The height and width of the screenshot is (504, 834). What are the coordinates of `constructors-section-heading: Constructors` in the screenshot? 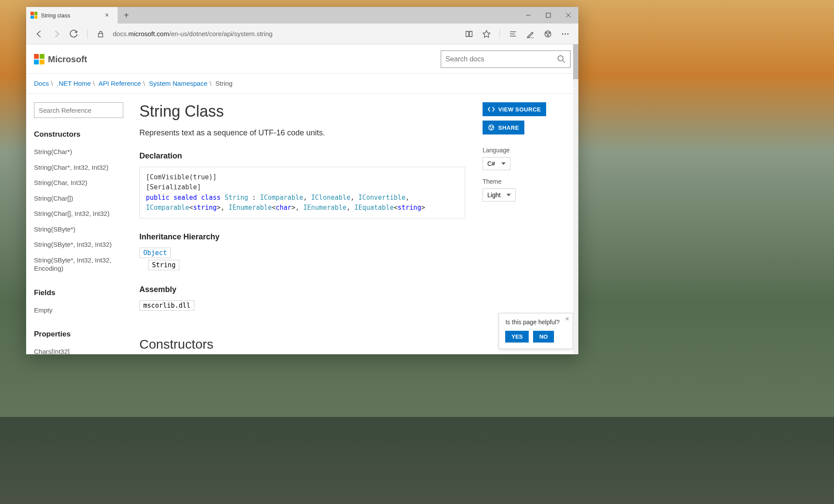 It's located at (302, 344).